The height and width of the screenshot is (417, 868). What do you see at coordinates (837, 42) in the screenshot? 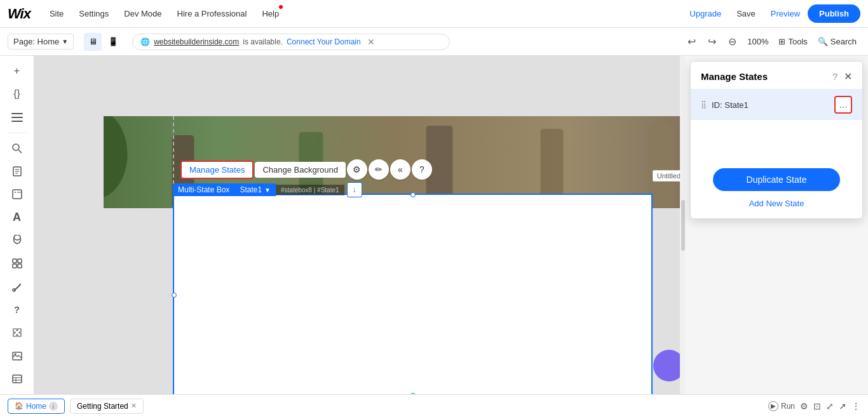
I see `search-button: 🔍 Search` at bounding box center [837, 42].